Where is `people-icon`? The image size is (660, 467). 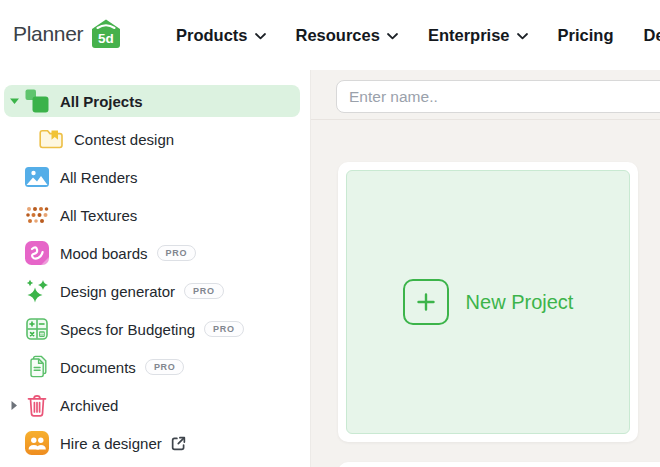 people-icon is located at coordinates (37, 443).